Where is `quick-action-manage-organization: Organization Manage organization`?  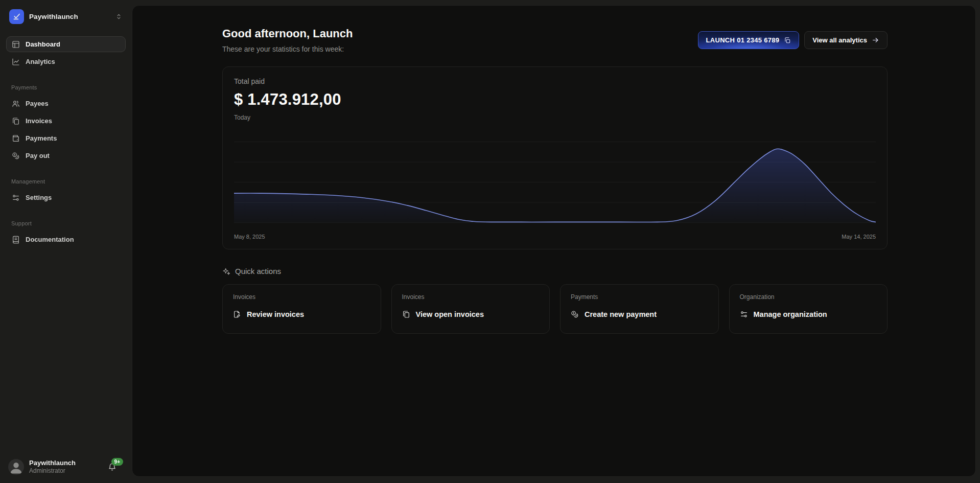
quick-action-manage-organization: Organization Manage organization is located at coordinates (808, 309).